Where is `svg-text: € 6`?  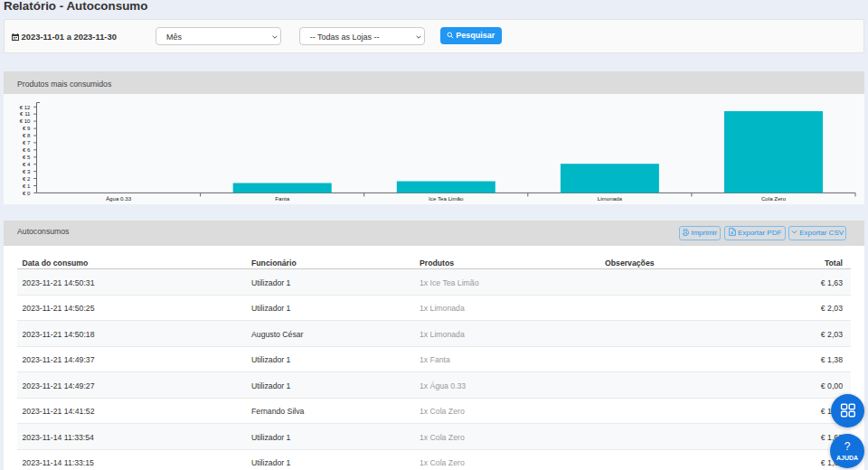 svg-text: € 6 is located at coordinates (27, 150).